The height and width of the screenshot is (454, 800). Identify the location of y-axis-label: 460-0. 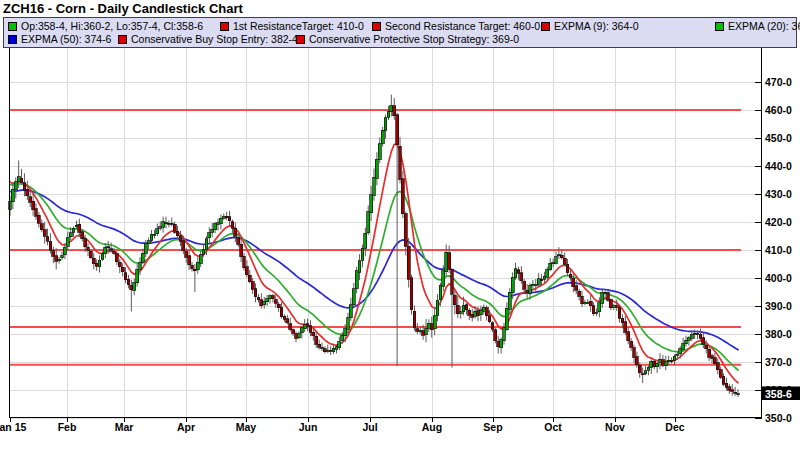
(778, 110).